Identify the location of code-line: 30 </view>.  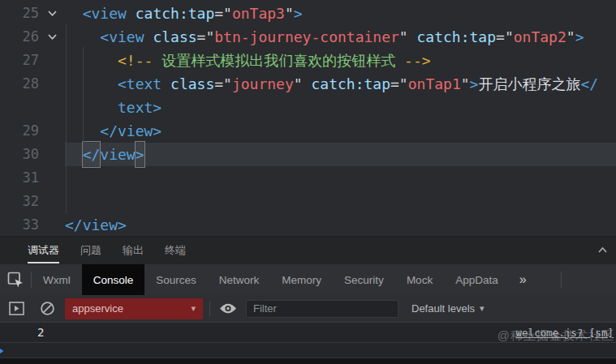
(308, 154).